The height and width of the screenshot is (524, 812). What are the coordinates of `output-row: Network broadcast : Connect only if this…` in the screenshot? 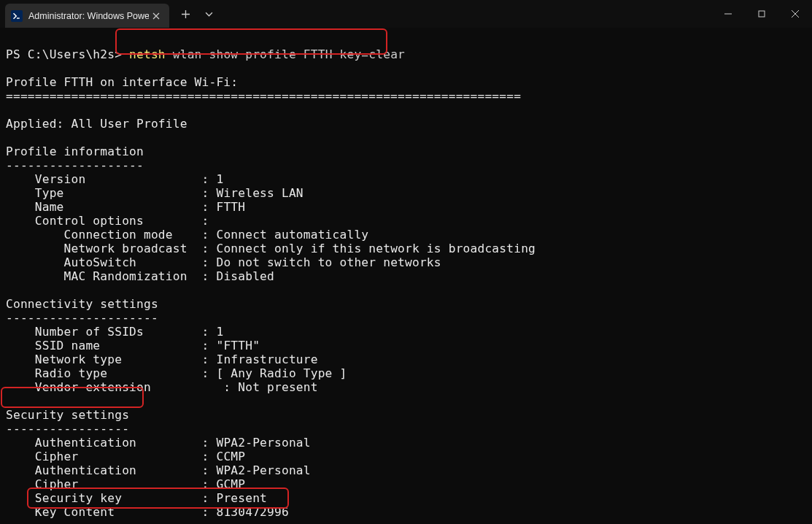 It's located at (271, 248).